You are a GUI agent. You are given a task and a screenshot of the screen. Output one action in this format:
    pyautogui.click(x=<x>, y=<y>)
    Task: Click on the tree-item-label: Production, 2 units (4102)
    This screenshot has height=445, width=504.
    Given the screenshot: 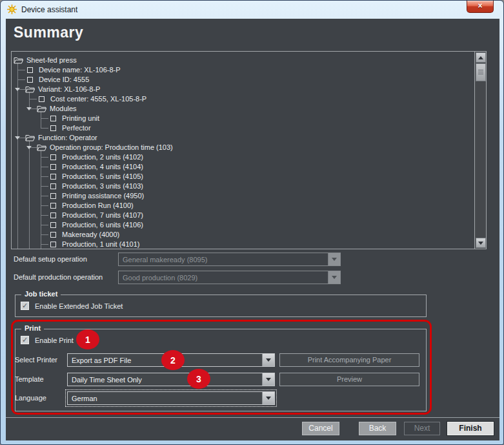 What is the action you would take?
    pyautogui.click(x=103, y=157)
    